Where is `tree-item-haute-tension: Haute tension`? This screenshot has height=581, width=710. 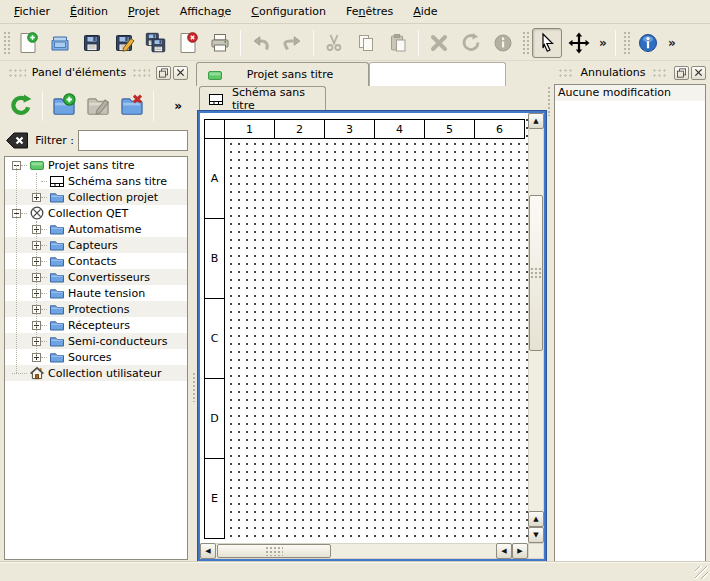
tree-item-haute-tension: Haute tension is located at coordinates (96, 293).